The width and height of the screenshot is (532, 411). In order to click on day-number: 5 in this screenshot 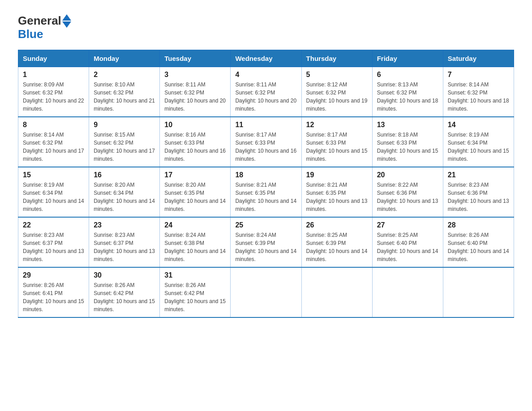, I will do `click(337, 75)`.